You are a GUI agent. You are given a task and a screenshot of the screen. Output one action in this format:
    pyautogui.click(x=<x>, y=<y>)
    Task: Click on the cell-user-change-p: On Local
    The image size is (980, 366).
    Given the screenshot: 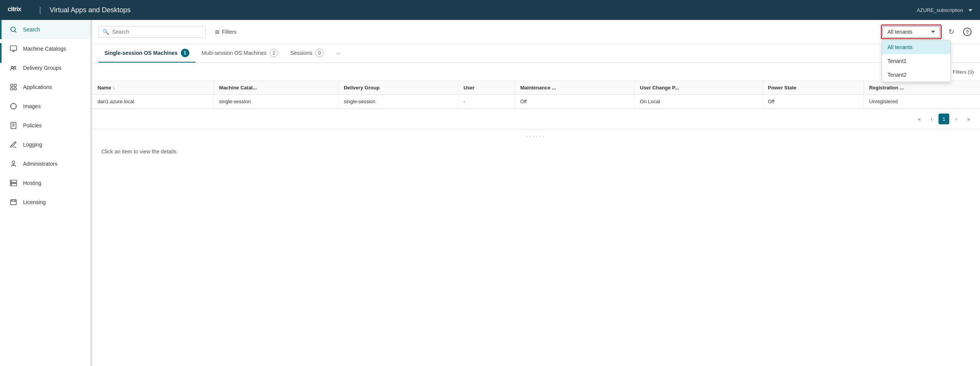 What is the action you would take?
    pyautogui.click(x=698, y=102)
    